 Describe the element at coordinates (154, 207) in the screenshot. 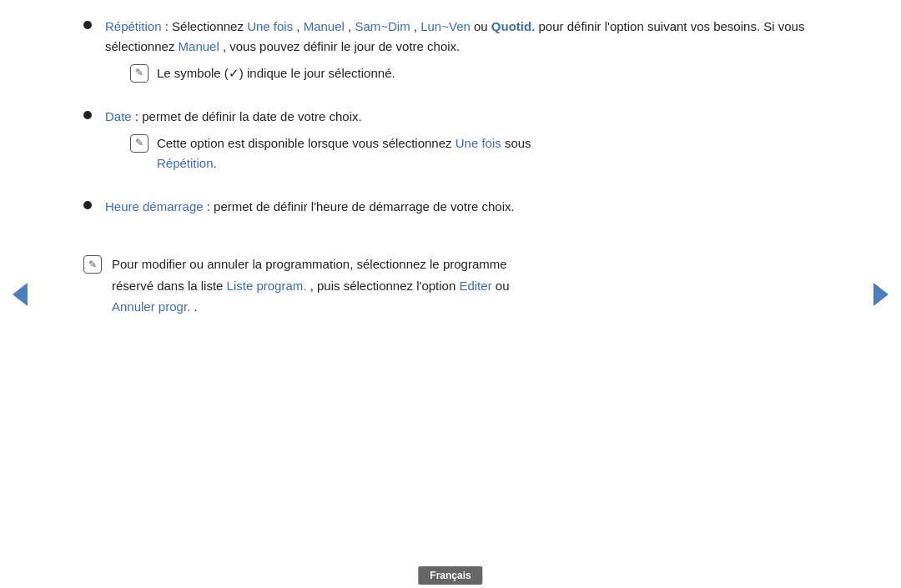

I see `label-heure: Heure démarrage` at that location.